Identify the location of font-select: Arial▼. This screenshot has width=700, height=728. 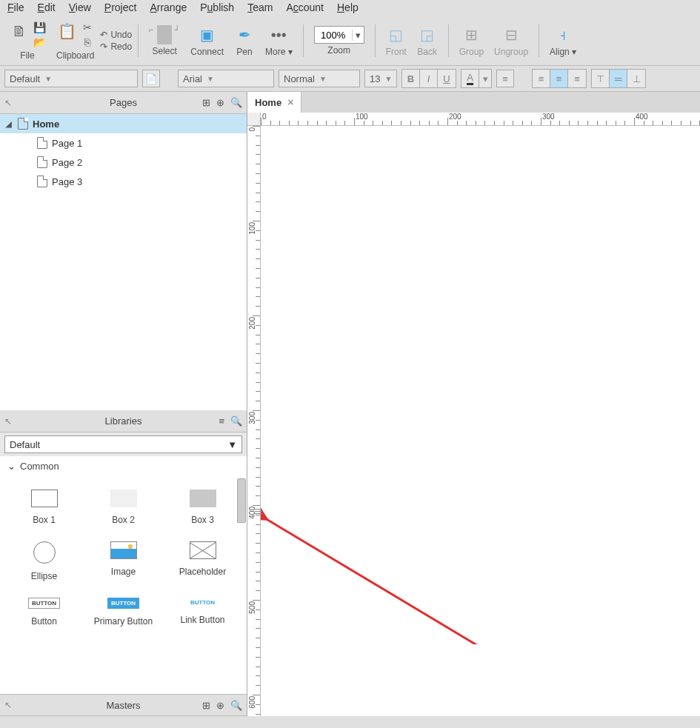
(226, 79).